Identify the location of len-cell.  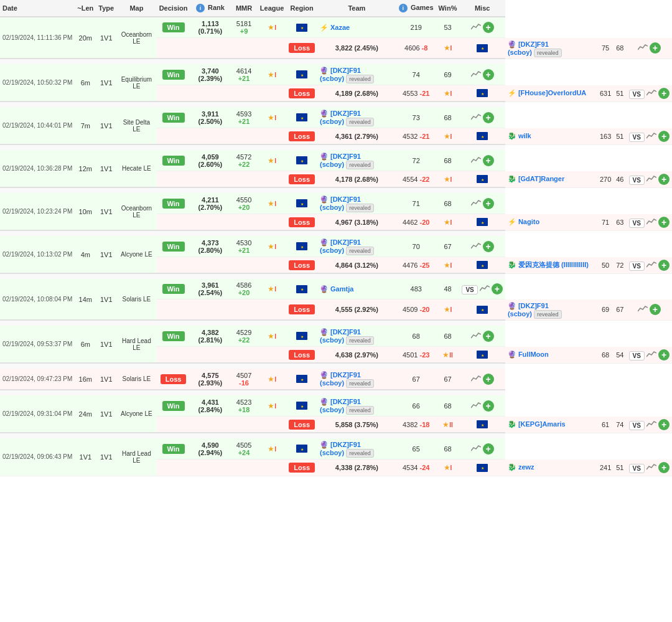
(210, 355).